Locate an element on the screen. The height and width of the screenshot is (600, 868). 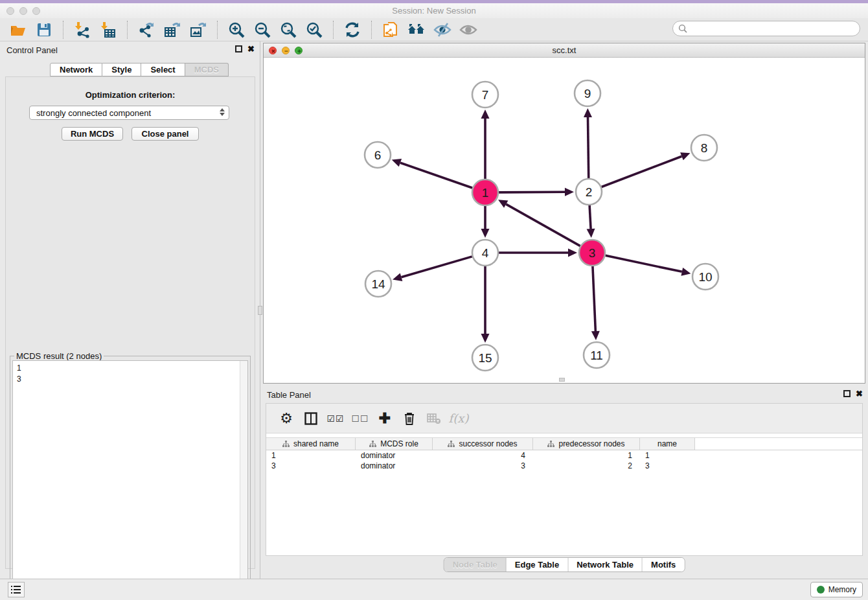
titlebar: Session: New Session is located at coordinates (434, 10).